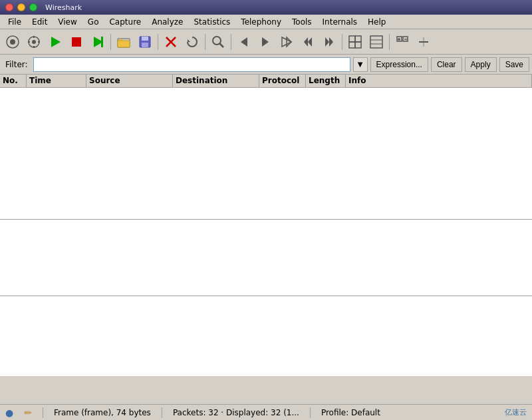 The height and width of the screenshot is (420, 532). What do you see at coordinates (192, 42) in the screenshot?
I see `reload-button` at bounding box center [192, 42].